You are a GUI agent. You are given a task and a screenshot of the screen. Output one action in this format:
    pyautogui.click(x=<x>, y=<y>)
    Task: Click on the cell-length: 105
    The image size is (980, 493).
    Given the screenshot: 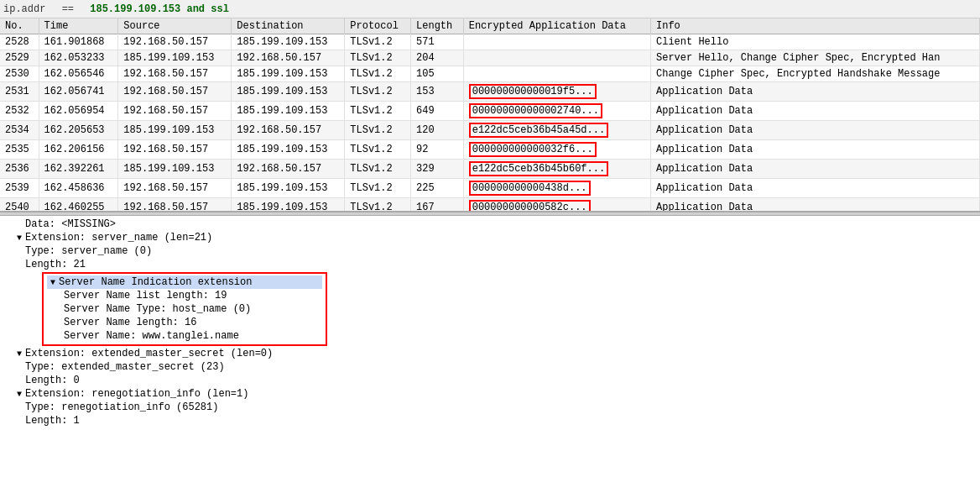 What is the action you would take?
    pyautogui.click(x=438, y=74)
    